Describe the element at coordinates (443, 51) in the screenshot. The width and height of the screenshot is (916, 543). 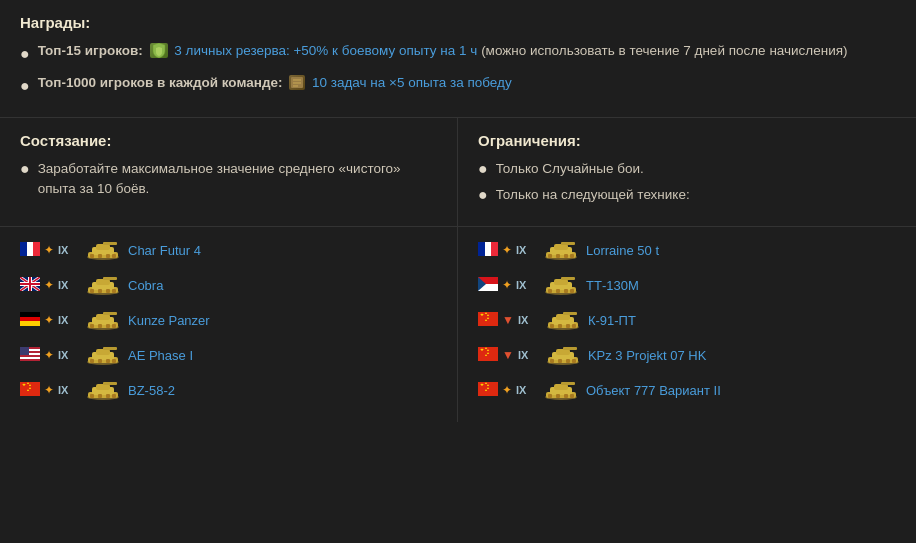
I see `reward-text-top15: Топ-15 игроков: 3 личных резерва: +50% к…` at that location.